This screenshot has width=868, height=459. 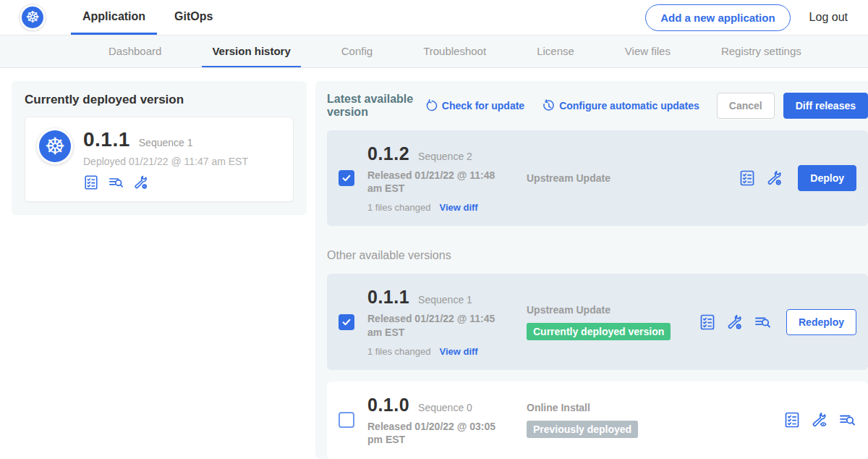 What do you see at coordinates (827, 178) in the screenshot?
I see `deploy-button: Deploy` at bounding box center [827, 178].